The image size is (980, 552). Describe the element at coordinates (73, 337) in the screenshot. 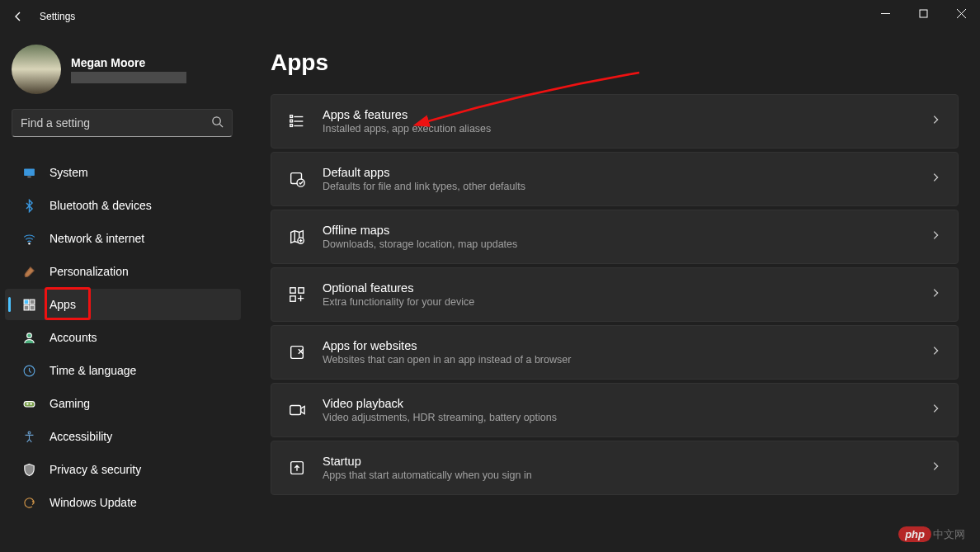

I see `sidebar-item-label: Accounts` at that location.